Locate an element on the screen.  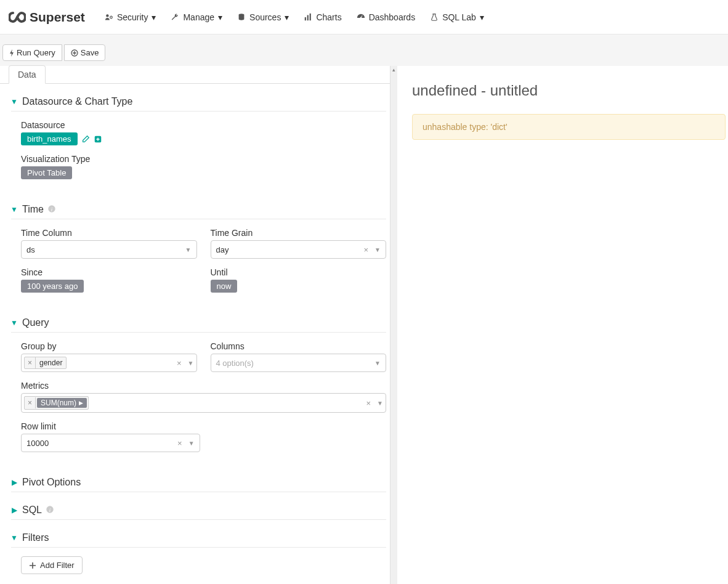
until-label: Until is located at coordinates (299, 272).